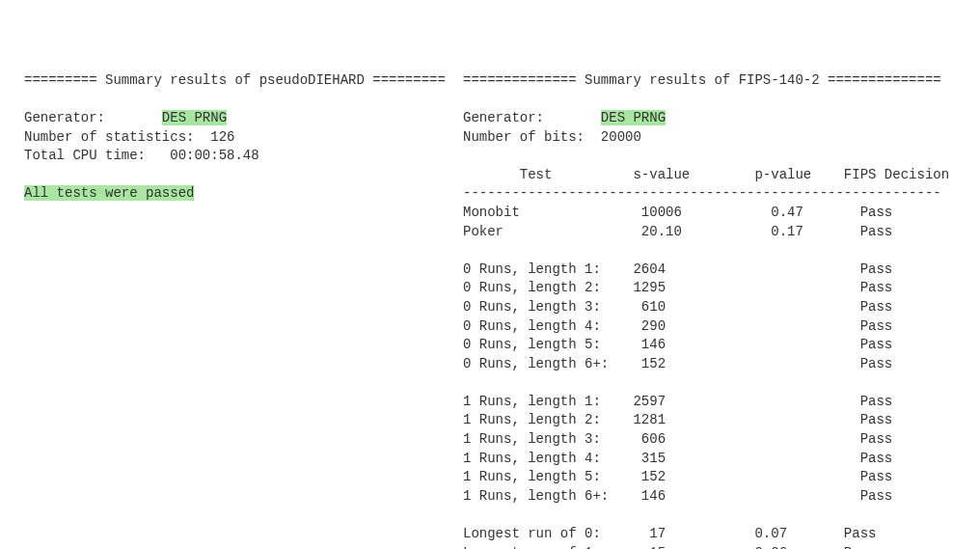 The height and width of the screenshot is (549, 980). What do you see at coordinates (702, 80) in the screenshot?
I see `right-header: ============== Summary results of FIPS-1…` at bounding box center [702, 80].